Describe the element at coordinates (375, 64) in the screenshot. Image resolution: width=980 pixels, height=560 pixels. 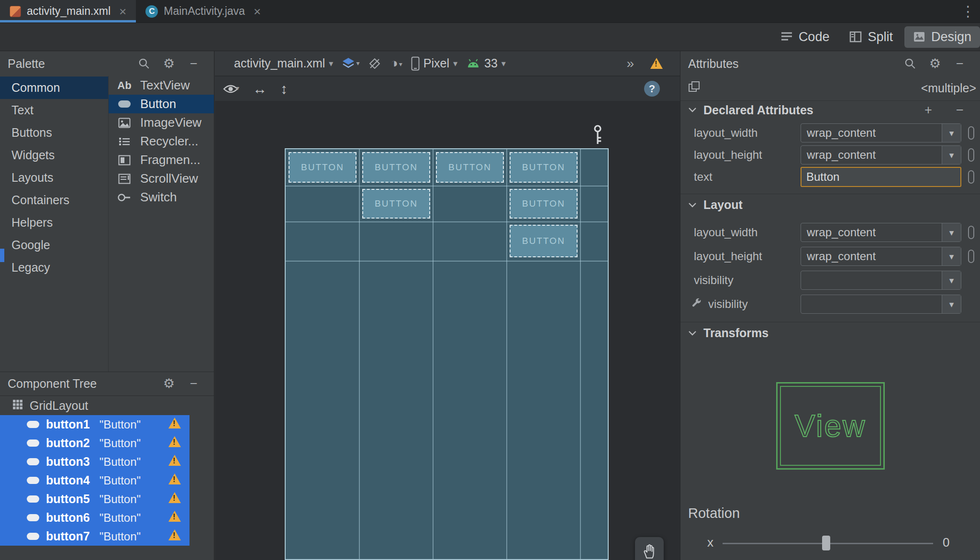
I see `orientation-selector` at that location.